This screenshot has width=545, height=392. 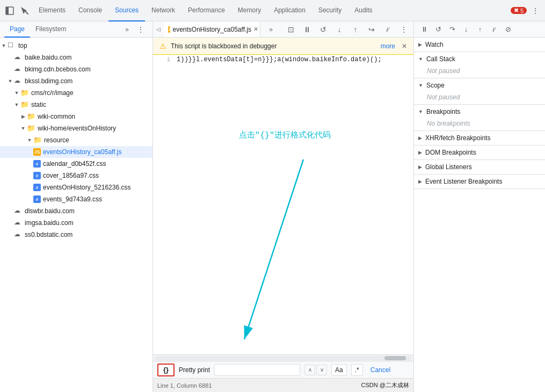 I want to click on step-into-btn: ↓, so click(x=466, y=30).